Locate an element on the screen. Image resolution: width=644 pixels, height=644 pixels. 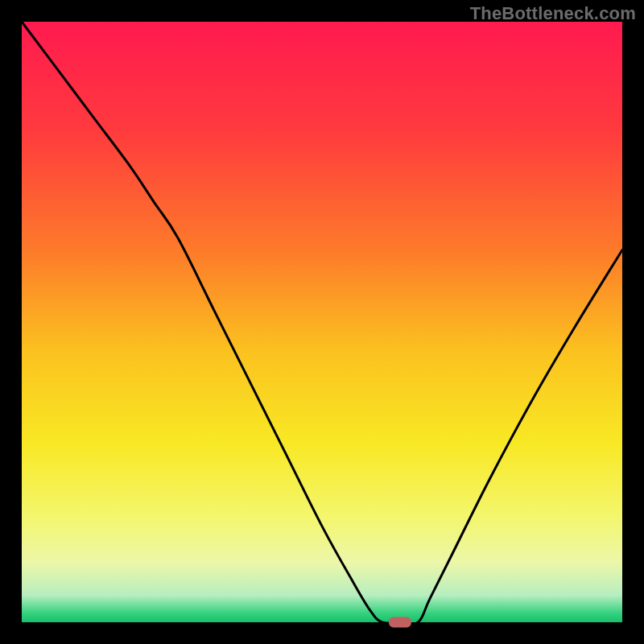
optimum-marker is located at coordinates (400, 623).